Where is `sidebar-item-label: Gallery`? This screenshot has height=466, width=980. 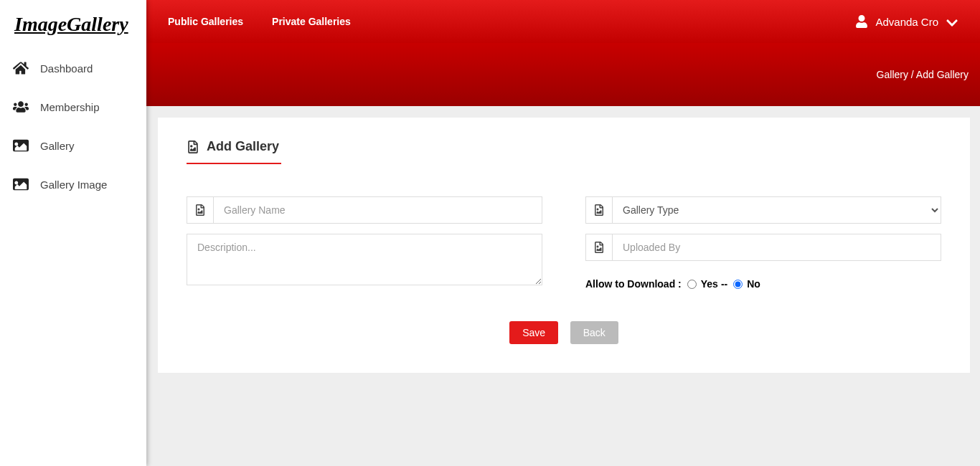
sidebar-item-label: Gallery is located at coordinates (57, 146).